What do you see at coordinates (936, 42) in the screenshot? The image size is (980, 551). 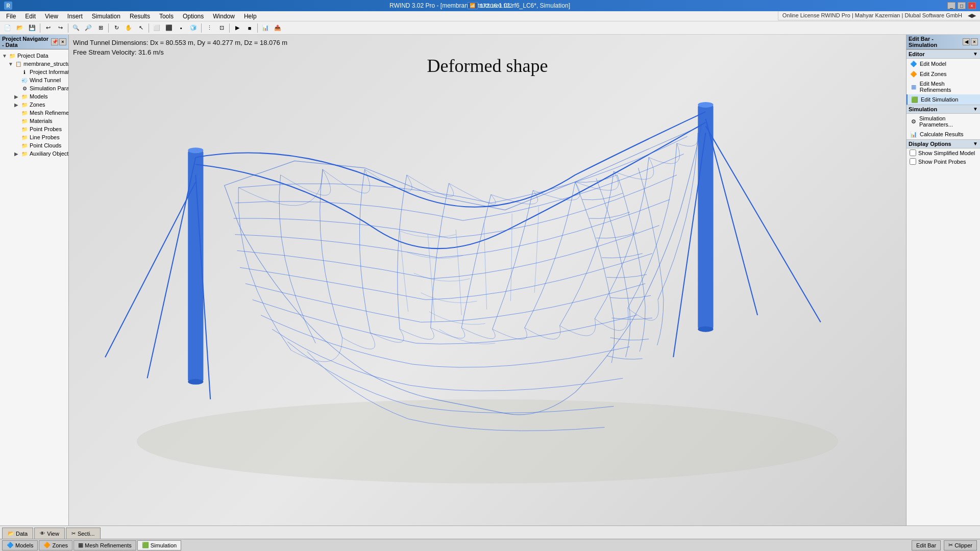 I see `right-header-title: Edit Bar - Simulation` at bounding box center [936, 42].